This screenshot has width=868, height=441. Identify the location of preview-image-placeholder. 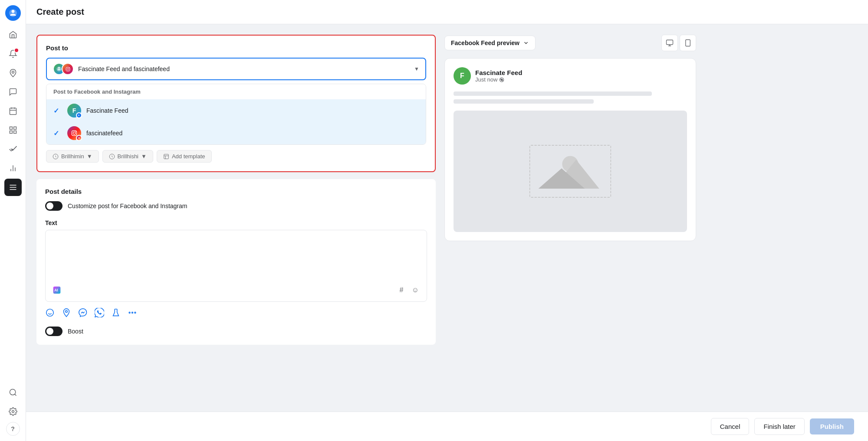
(570, 171).